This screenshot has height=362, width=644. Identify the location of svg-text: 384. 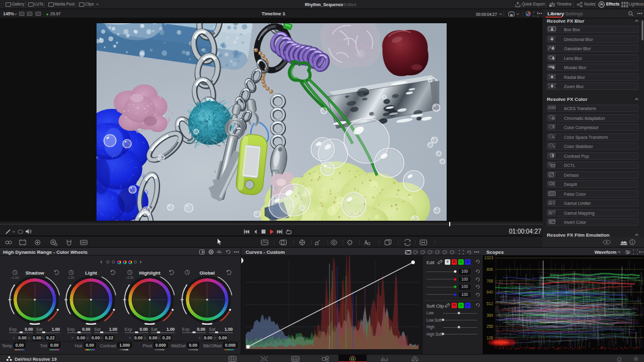
(490, 316).